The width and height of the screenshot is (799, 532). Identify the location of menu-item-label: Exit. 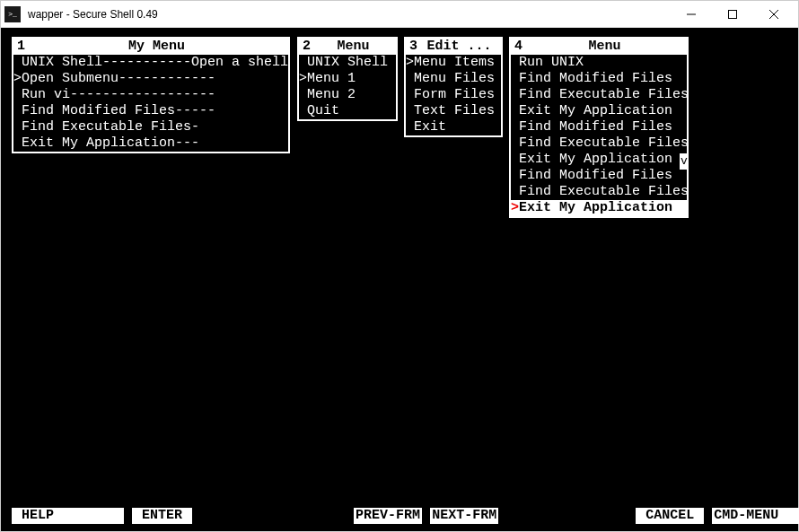
(430, 127).